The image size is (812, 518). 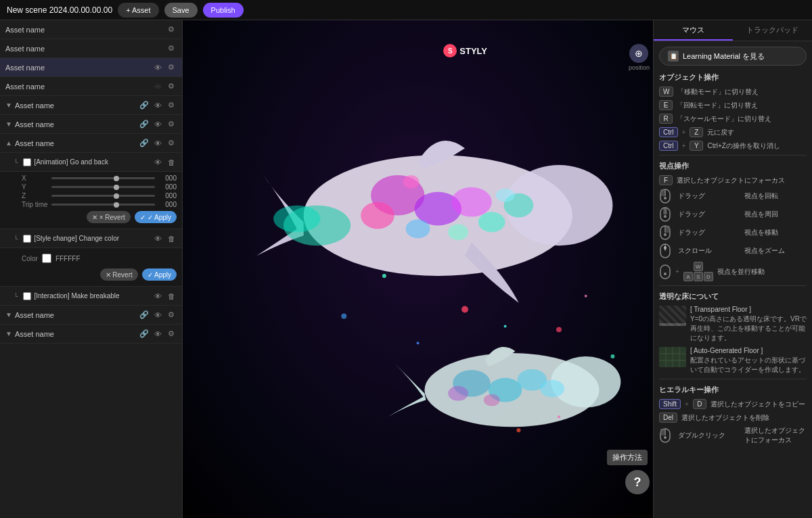 What do you see at coordinates (103, 204) in the screenshot?
I see `triptime-slider` at bounding box center [103, 204].